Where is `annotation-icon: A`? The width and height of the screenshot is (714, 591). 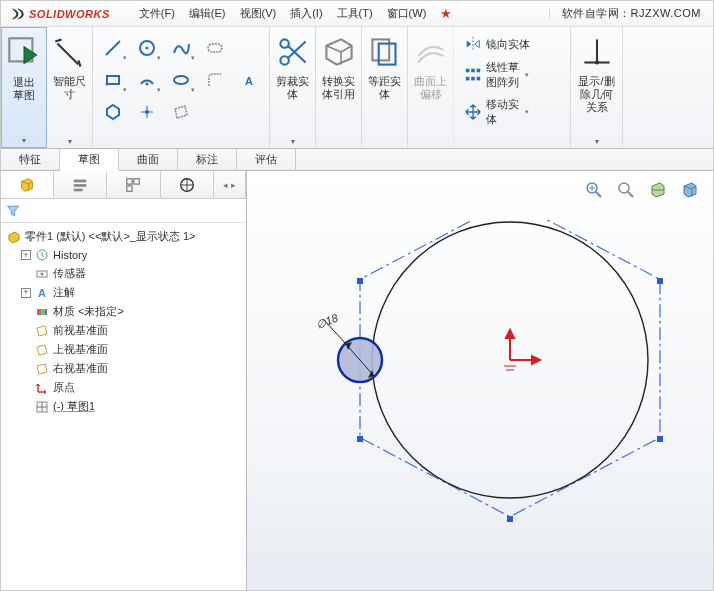
annotation-icon: A is located at coordinates (42, 293).